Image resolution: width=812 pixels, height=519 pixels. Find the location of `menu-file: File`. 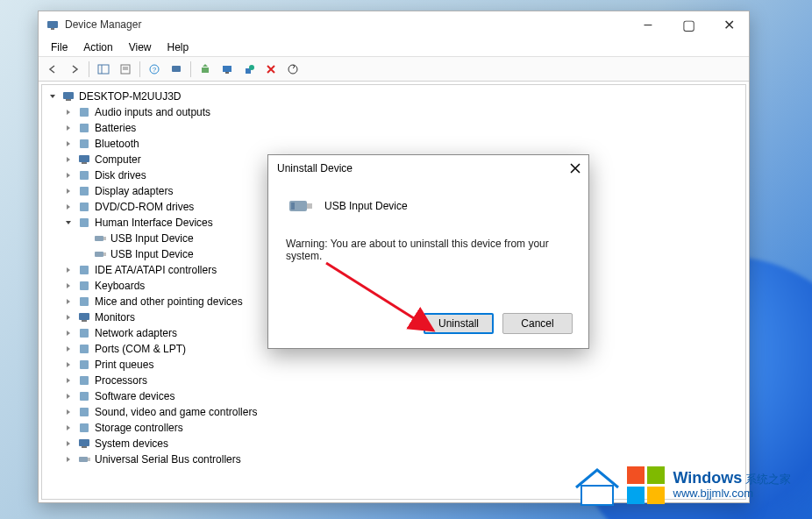

menu-file: File is located at coordinates (60, 47).